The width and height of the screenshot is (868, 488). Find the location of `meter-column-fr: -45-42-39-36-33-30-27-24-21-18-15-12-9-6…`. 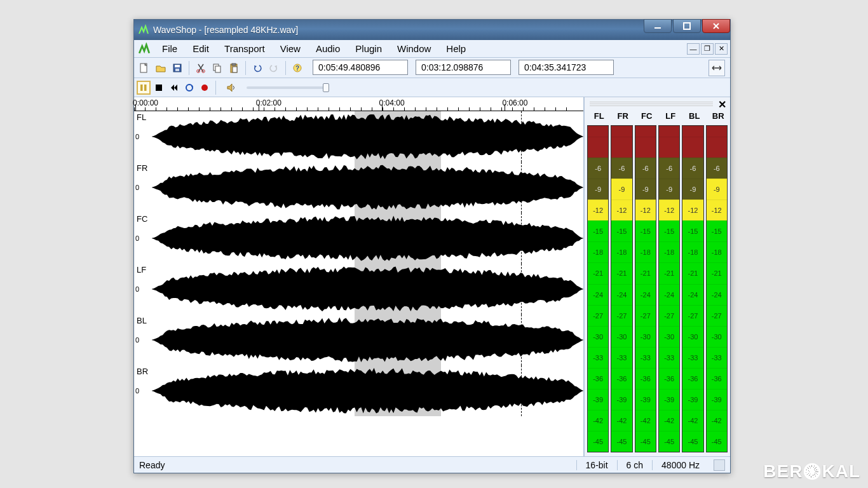

meter-column-fr: -45-42-39-36-33-30-27-24-21-18-15-12-9-6… is located at coordinates (621, 288).